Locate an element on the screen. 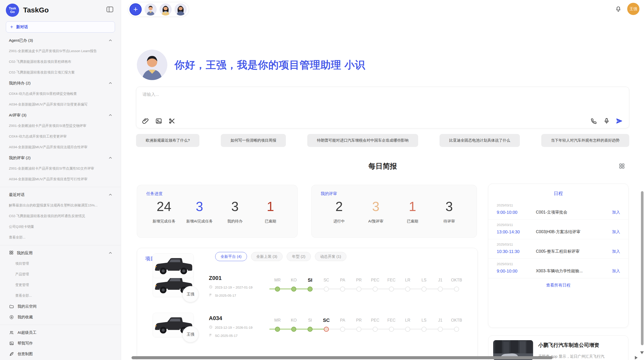 The height and width of the screenshot is (360, 644). sidebar-item: C0X4-动力总成开发项目SI里程碑提交物检查 is located at coordinates (61, 94).